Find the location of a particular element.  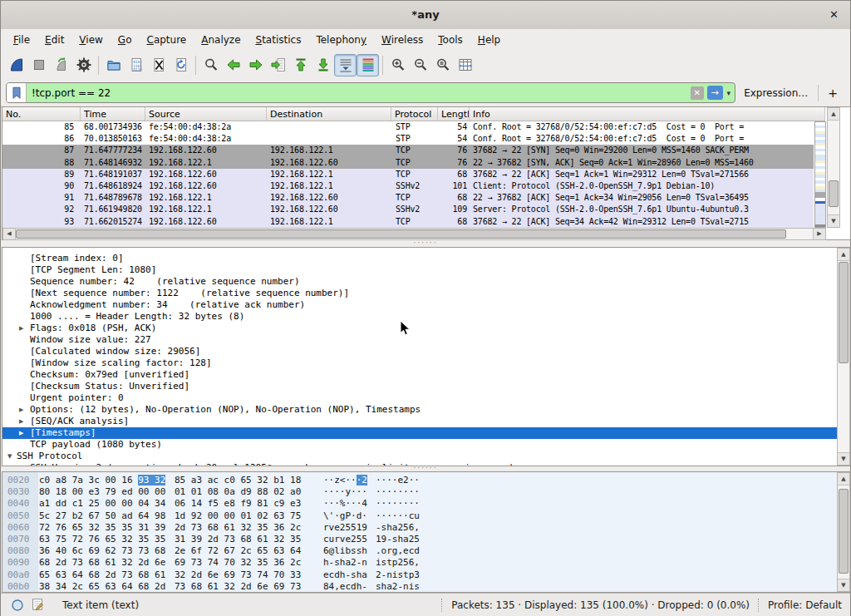

stop-capture-button is located at coordinates (38, 65).